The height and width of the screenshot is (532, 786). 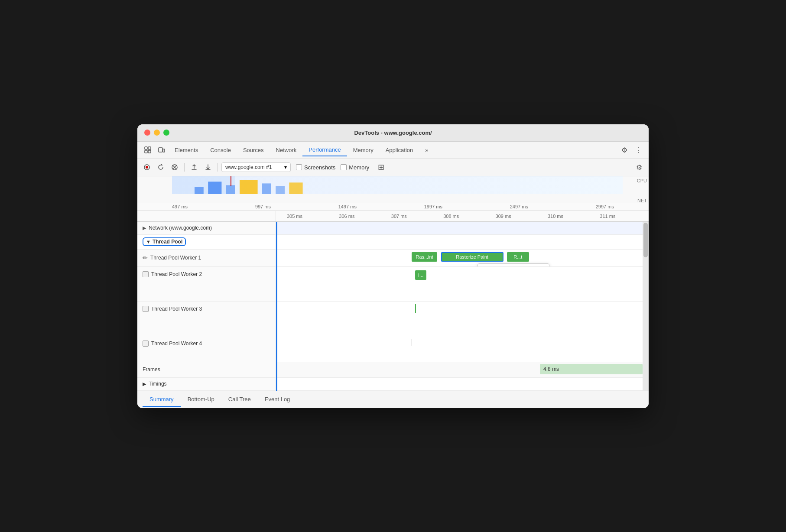 I want to click on task-rt: R...t, so click(x=518, y=257).